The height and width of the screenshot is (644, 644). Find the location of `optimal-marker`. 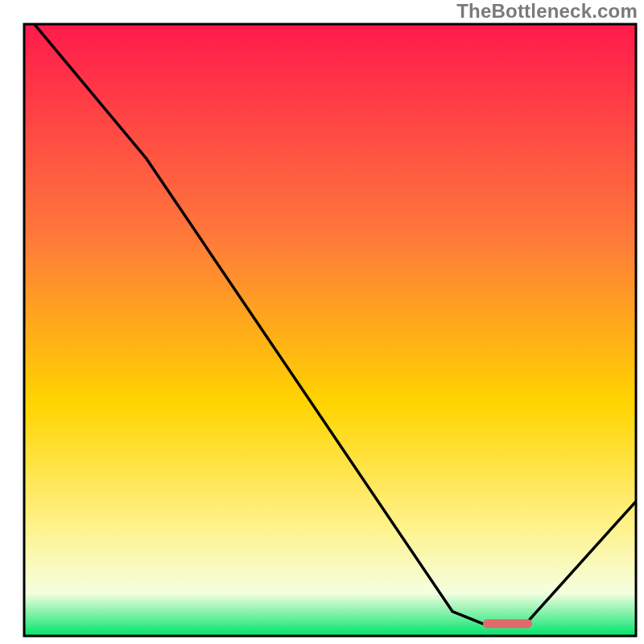

optimal-marker is located at coordinates (507, 623).